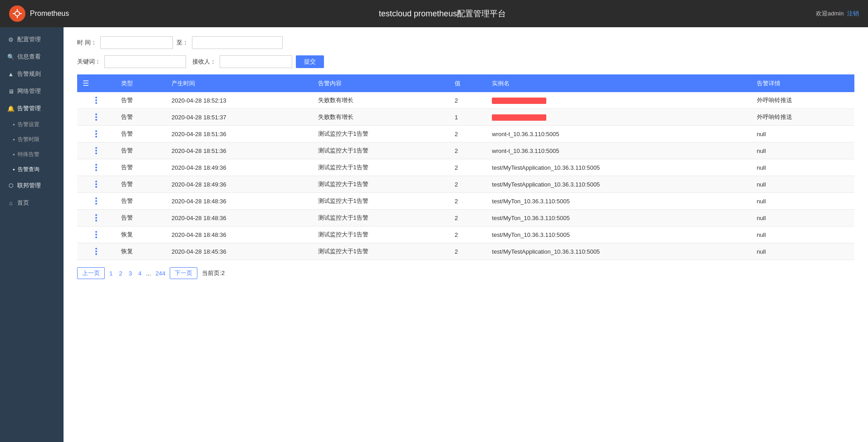 Image resolution: width=868 pixels, height=442 pixels. I want to click on bell-icon: 🔔, so click(11, 109).